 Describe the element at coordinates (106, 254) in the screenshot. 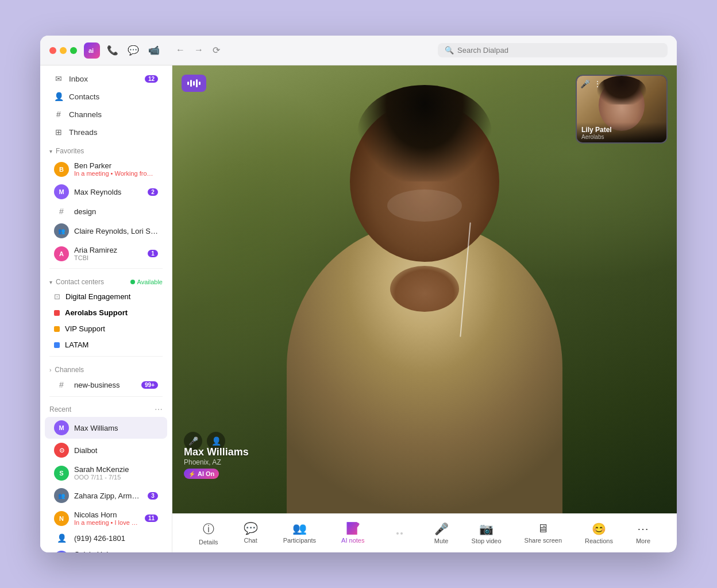

I see `contact-item-aria: A Aria Ramirez TCBI 1` at that location.